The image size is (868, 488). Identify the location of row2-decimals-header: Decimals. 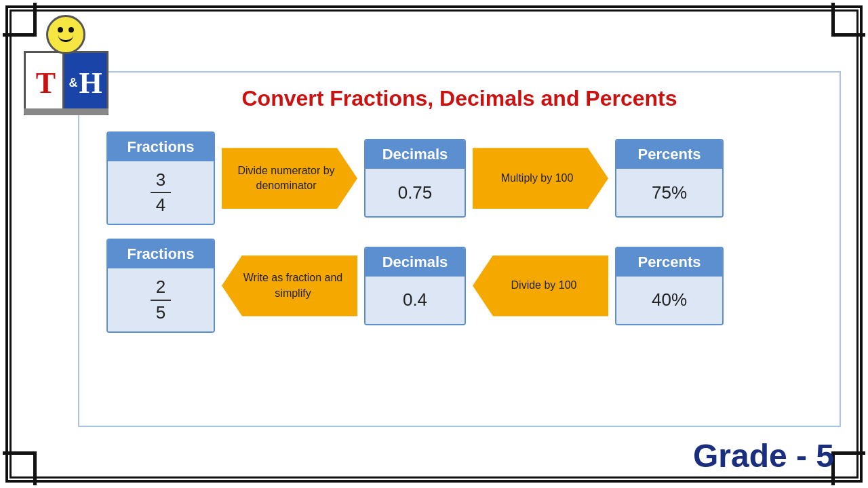
(415, 262).